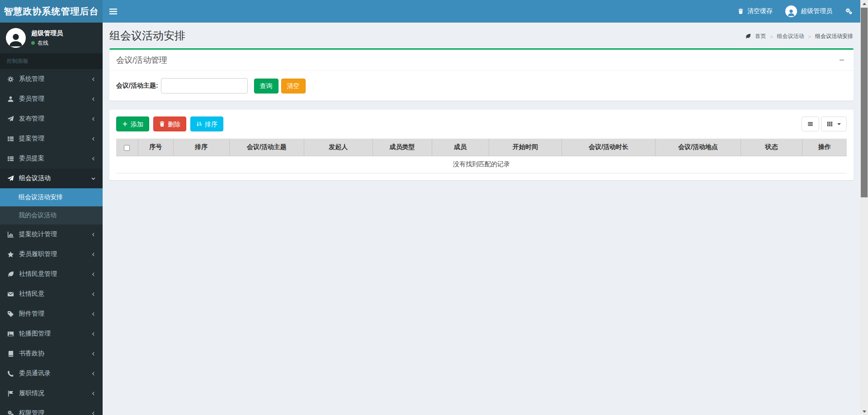 The width and height of the screenshot is (868, 415). I want to click on scrollbar-thumb, so click(864, 103).